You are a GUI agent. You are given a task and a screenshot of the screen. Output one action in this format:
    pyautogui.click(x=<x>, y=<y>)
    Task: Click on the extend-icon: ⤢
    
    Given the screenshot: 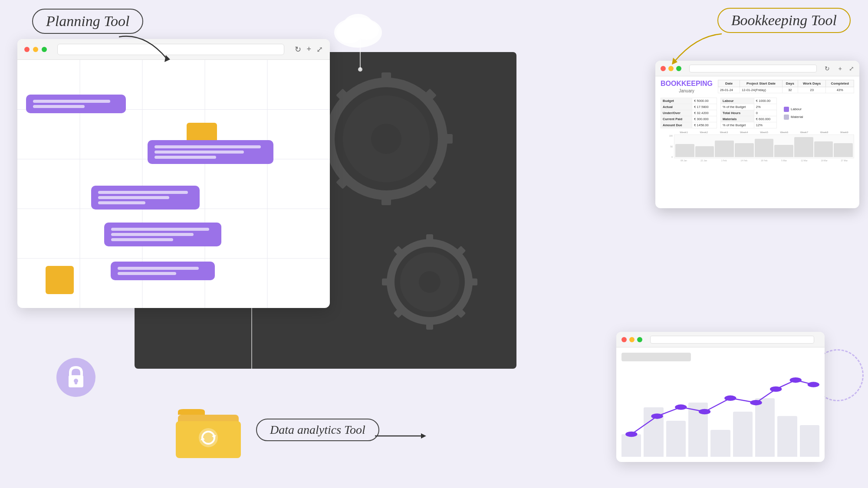 What is the action you would take?
    pyautogui.click(x=319, y=49)
    